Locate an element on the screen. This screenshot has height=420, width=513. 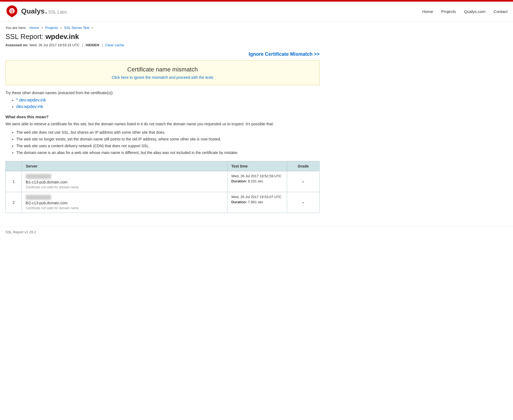
server-cell: xxx.xxx.xxx.xxx lb2-c13-pub.domain.com C… is located at coordinates (125, 202).